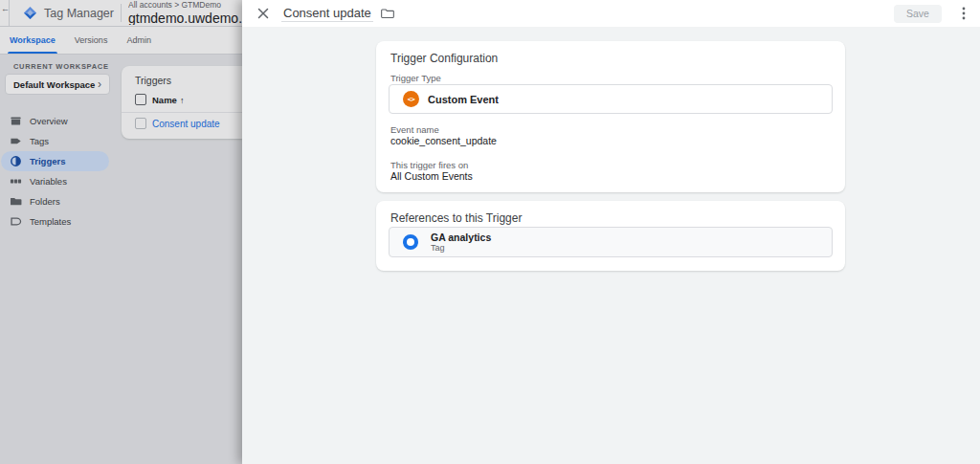  Describe the element at coordinates (388, 13) in the screenshot. I see `folder-icon` at that location.